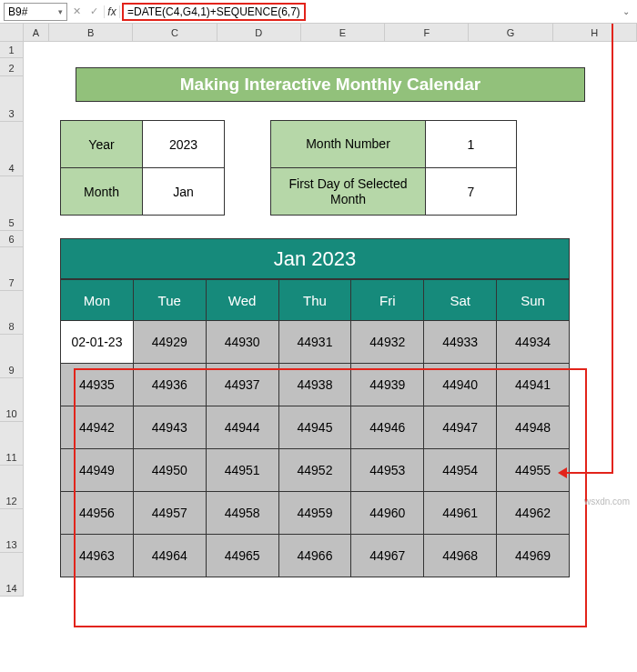  Describe the element at coordinates (315, 300) in the screenshot. I see `day-header-thu: Thu` at that location.